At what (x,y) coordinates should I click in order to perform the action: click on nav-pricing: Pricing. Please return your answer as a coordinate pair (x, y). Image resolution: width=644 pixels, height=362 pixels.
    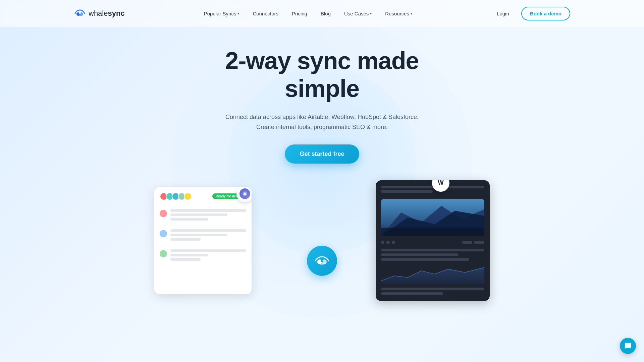
    Looking at the image, I should click on (300, 13).